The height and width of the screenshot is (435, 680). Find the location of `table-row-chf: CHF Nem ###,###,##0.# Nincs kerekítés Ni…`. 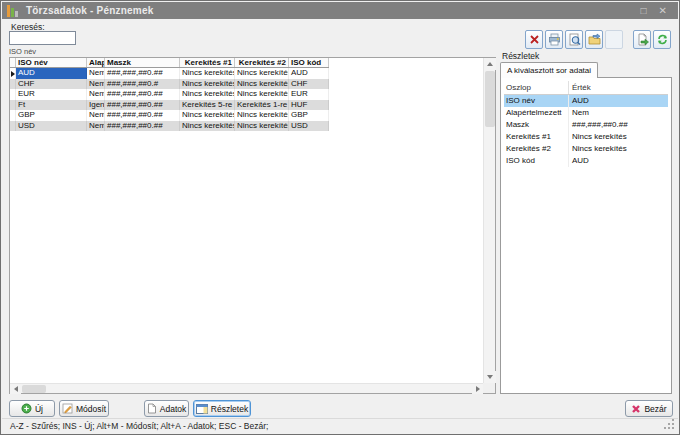

table-row-chf: CHF Nem ###,###,##0.# Nincs kerekítés Ni… is located at coordinates (170, 84).